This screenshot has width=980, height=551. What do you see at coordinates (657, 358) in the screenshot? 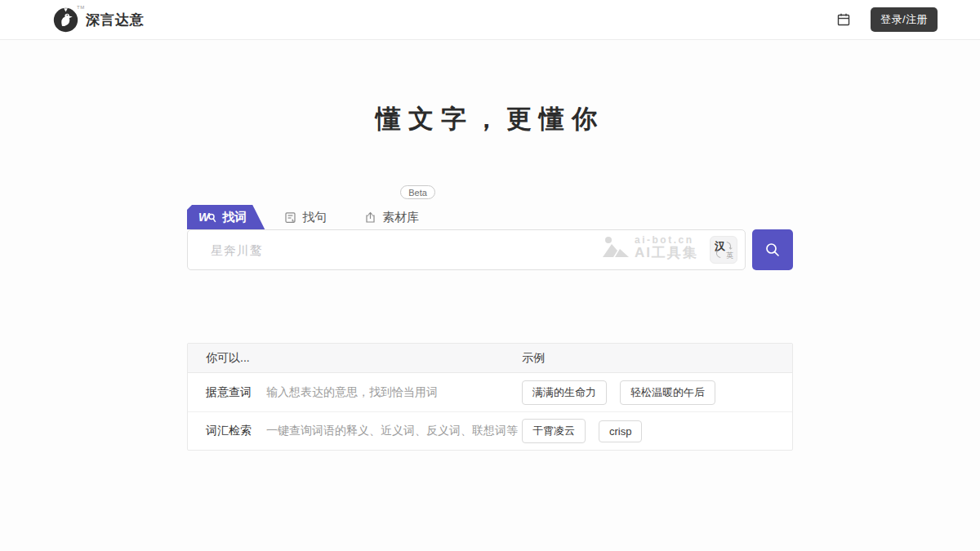
I see `column-header-examples: 示例` at bounding box center [657, 358].